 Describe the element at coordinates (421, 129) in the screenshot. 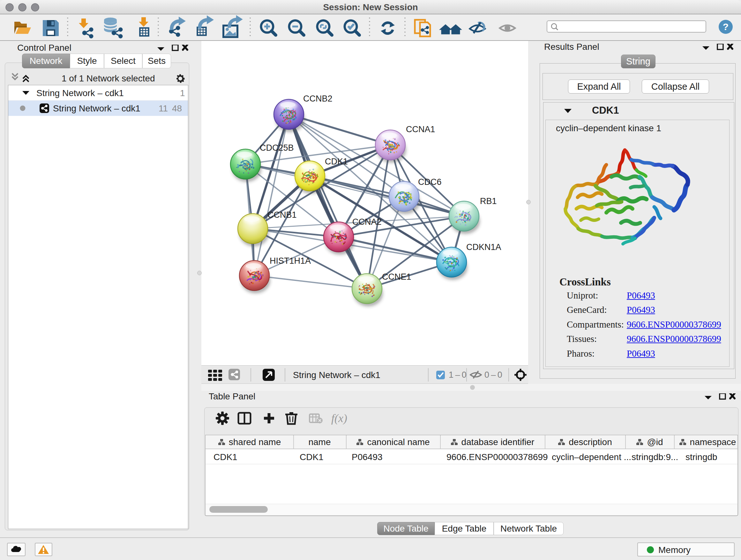

I see `svg-text: CCNA1` at that location.